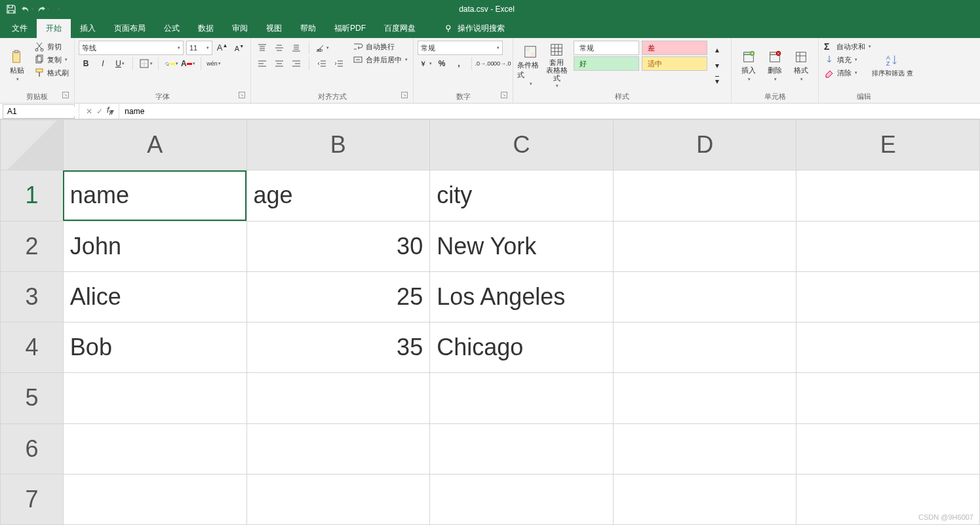 The width and height of the screenshot is (980, 525). Describe the element at coordinates (888, 296) in the screenshot. I see `cell-E3` at that location.